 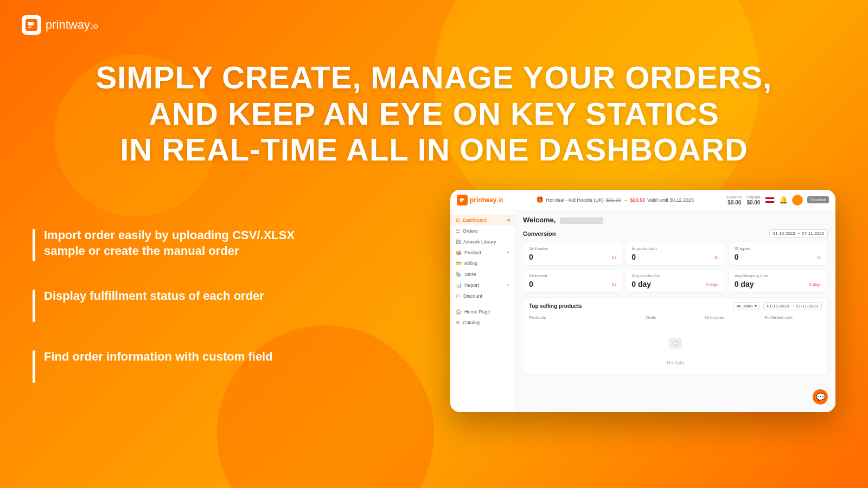 What do you see at coordinates (713, 284) in the screenshot?
I see `stat-avg-production-delta: 0 day↓` at bounding box center [713, 284].